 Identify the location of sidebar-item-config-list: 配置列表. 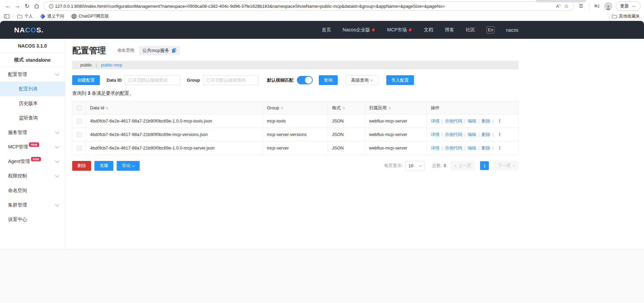
(32, 89).